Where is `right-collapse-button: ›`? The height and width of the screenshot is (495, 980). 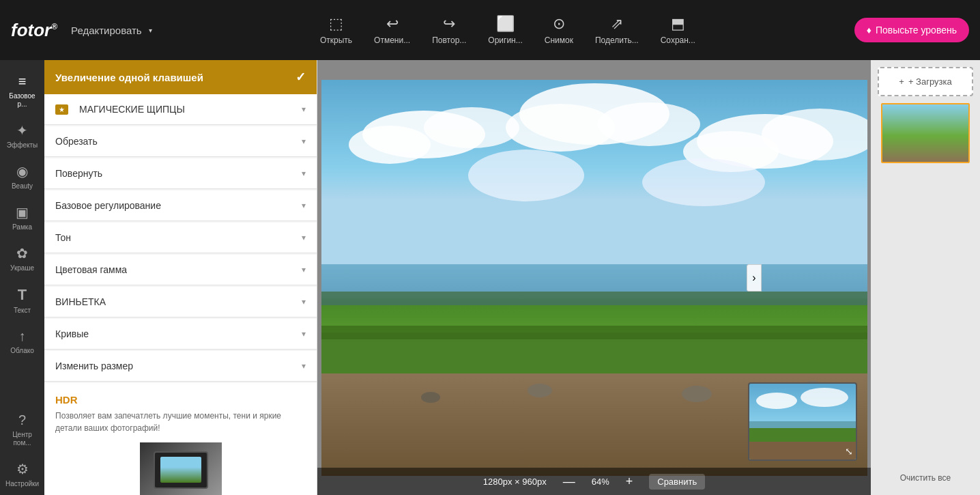
right-collapse-button: › is located at coordinates (754, 278).